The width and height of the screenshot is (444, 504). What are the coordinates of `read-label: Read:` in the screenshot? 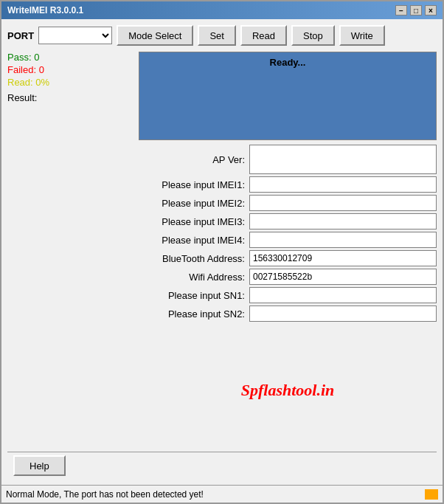 It's located at (21, 83).